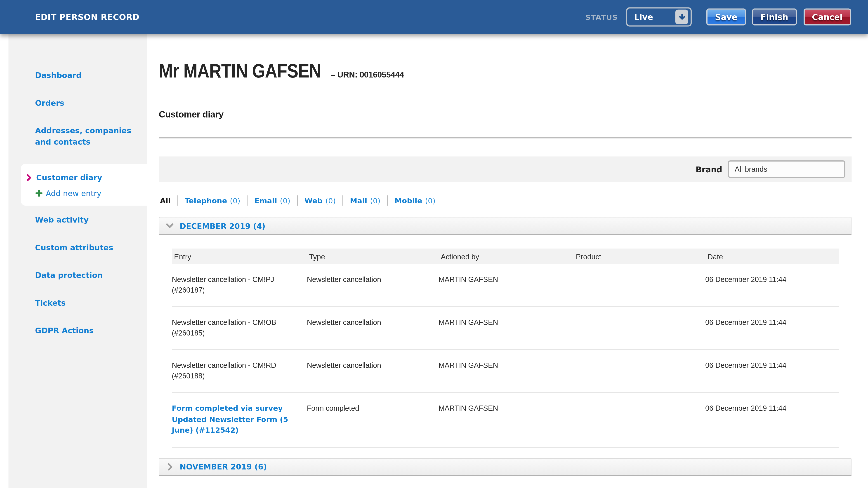 This screenshot has width=868, height=488. I want to click on tab-label: Email, so click(266, 201).